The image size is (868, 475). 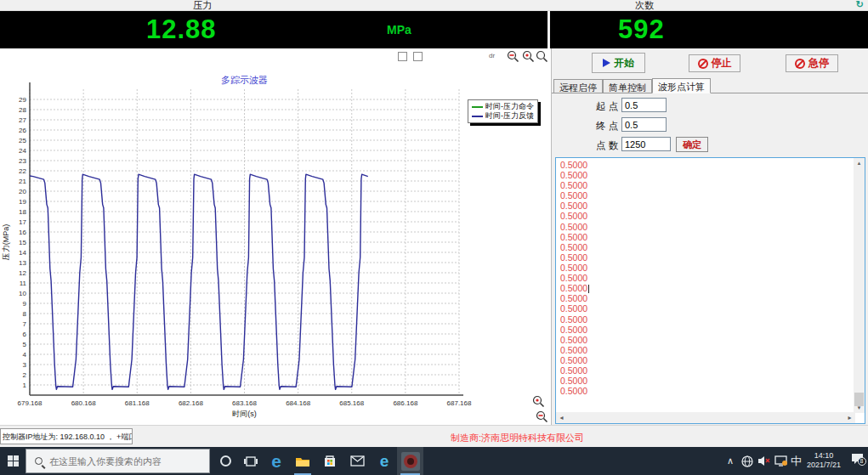 What do you see at coordinates (714, 63) in the screenshot?
I see `stop-button: 停止` at bounding box center [714, 63].